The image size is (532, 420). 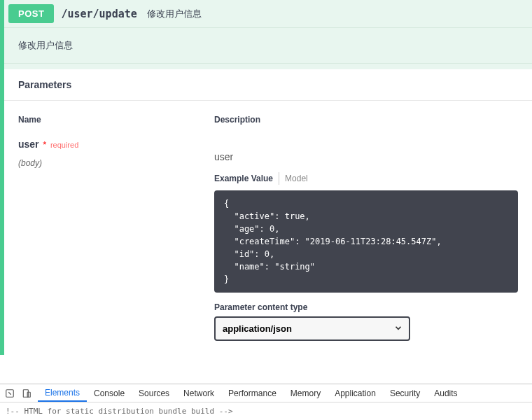 What do you see at coordinates (109, 393) in the screenshot?
I see `devtools-tab-console: Console` at bounding box center [109, 393].